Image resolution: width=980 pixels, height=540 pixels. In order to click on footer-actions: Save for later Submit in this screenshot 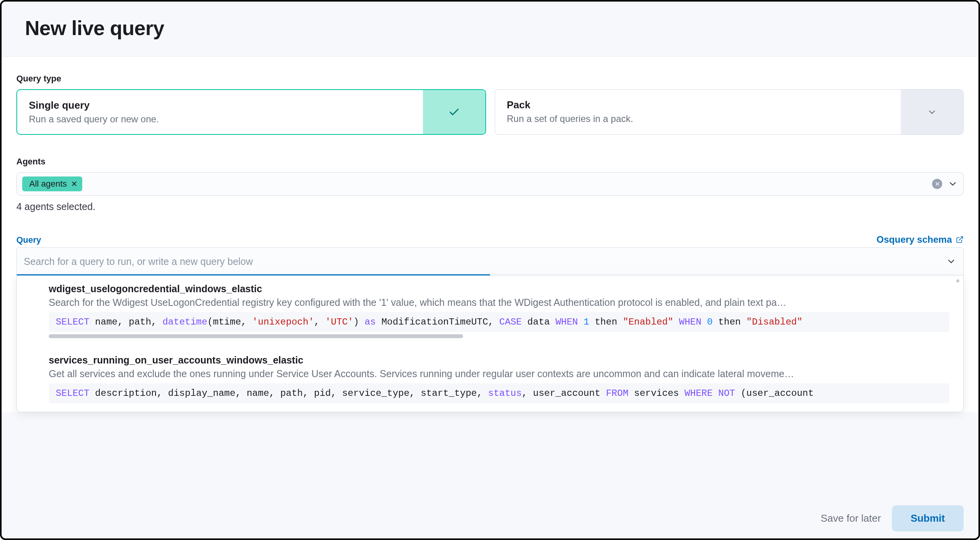, I will do `click(892, 518)`.